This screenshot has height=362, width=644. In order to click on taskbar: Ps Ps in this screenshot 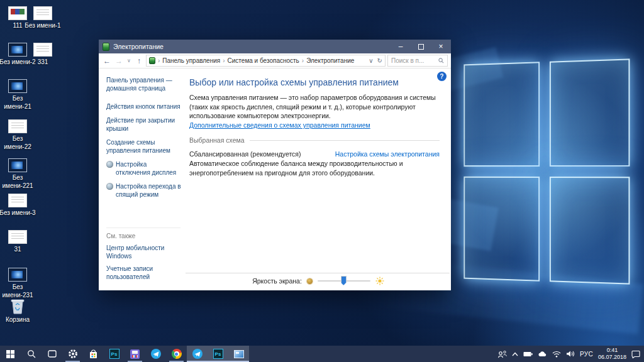, I will do `click(322, 354)`.